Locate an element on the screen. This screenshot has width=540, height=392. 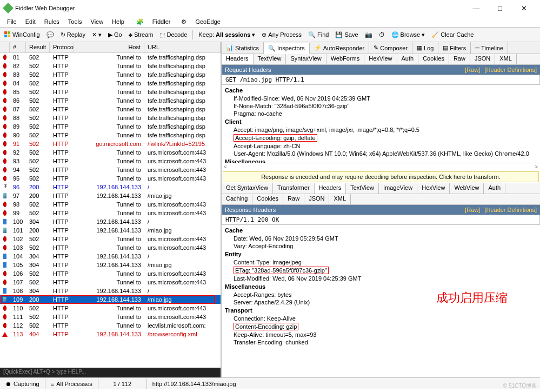
resp-tab-webview: WebView is located at coordinates (467, 188).